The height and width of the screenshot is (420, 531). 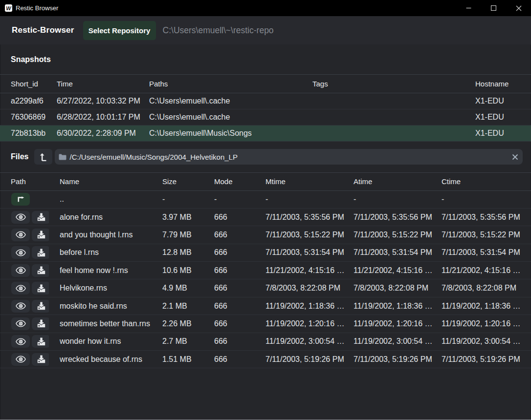 What do you see at coordinates (229, 182) in the screenshot?
I see `column-header-mode: Mode` at bounding box center [229, 182].